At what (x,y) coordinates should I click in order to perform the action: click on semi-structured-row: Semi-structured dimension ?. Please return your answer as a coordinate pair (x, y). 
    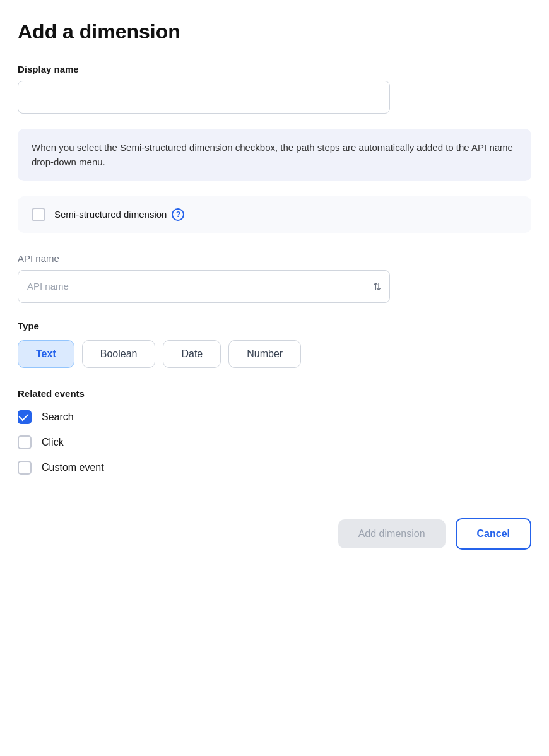
    Looking at the image, I should click on (274, 215).